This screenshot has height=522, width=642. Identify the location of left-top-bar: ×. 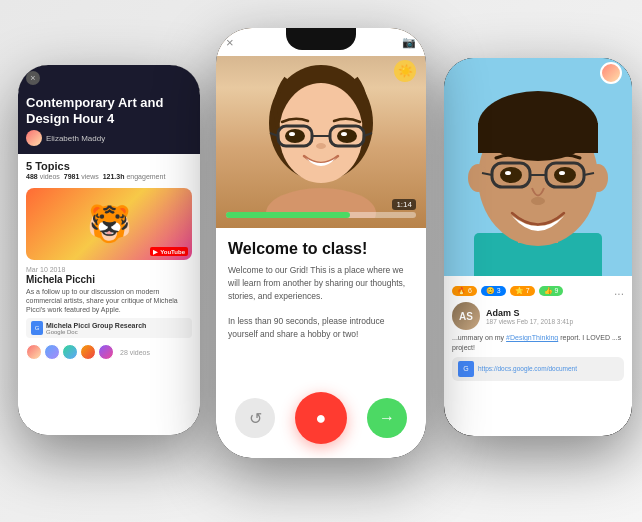
(109, 78).